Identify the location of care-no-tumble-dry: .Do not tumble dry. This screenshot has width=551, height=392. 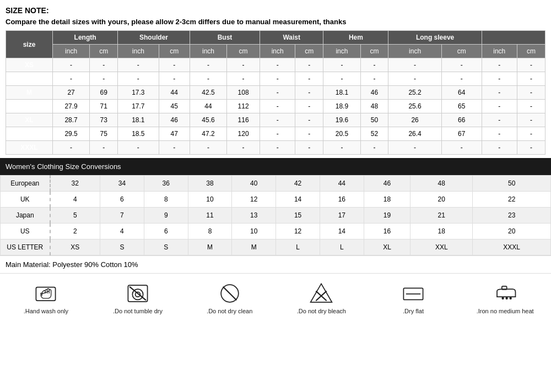
(138, 298).